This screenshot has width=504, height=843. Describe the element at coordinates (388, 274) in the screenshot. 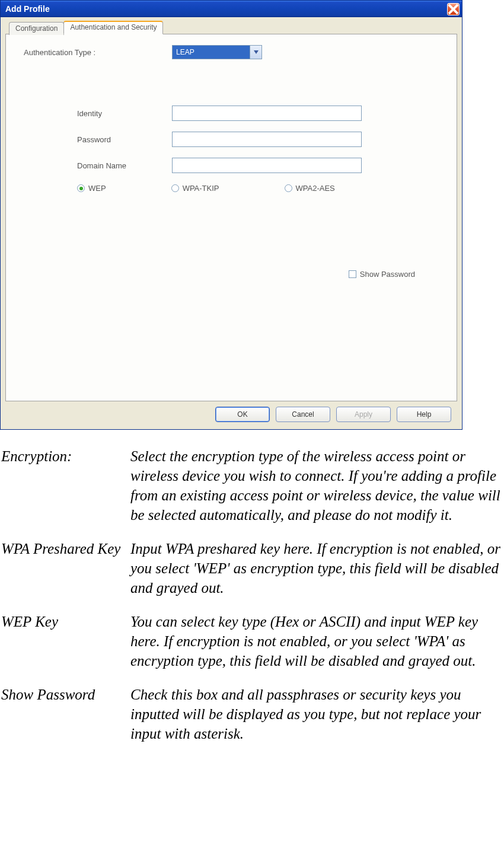

I see `show-password-label: Show Password` at that location.